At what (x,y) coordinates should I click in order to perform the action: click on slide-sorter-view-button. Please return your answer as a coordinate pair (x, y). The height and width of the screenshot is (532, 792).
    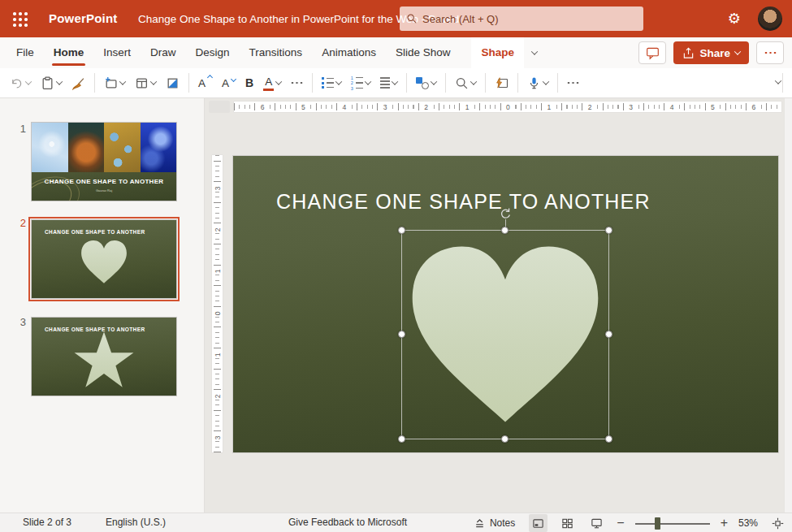
    Looking at the image, I should click on (567, 523).